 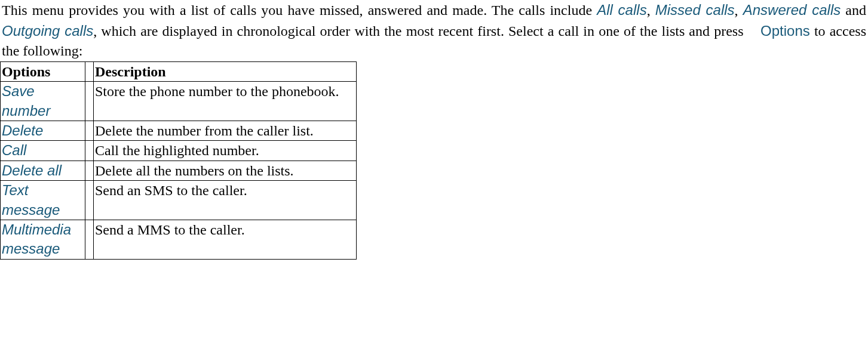 What do you see at coordinates (179, 200) in the screenshot?
I see `table-row: Text message Send an SMS to the caller.` at bounding box center [179, 200].